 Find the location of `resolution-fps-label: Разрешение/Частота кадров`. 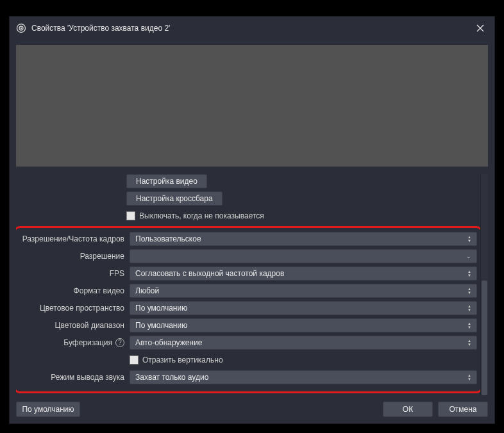

resolution-fps-label: Разрешение/Частота кадров is located at coordinates (74, 239).